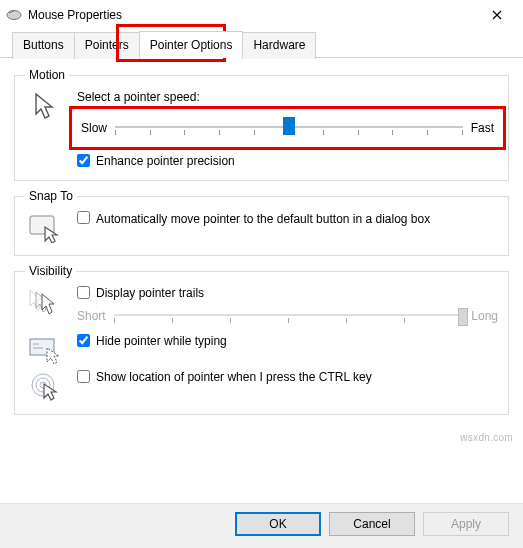  Describe the element at coordinates (466, 524) in the screenshot. I see `apply-label: Apply` at that location.